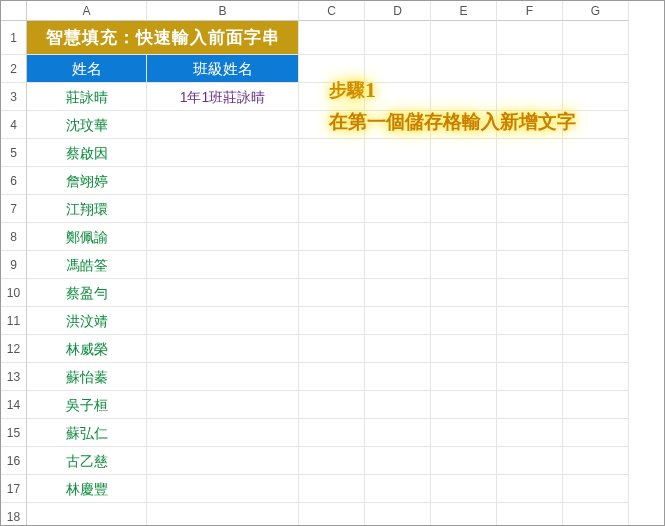 Image resolution: width=665 pixels, height=526 pixels. What do you see at coordinates (596, 11) in the screenshot?
I see `column-header: G` at bounding box center [596, 11].